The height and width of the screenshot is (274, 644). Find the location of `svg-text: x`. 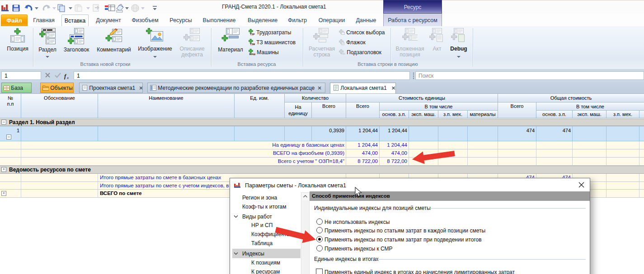

svg-text: x is located at coordinates (68, 78).